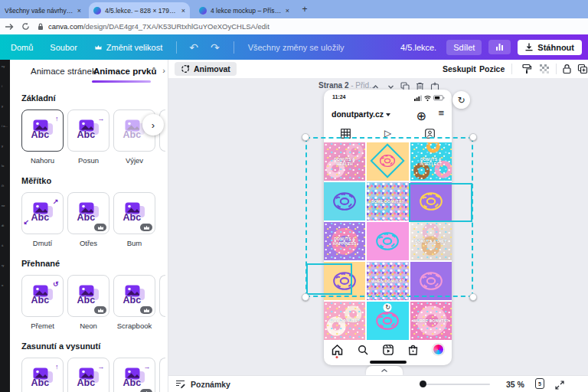  I want to click on stats-button, so click(499, 47).